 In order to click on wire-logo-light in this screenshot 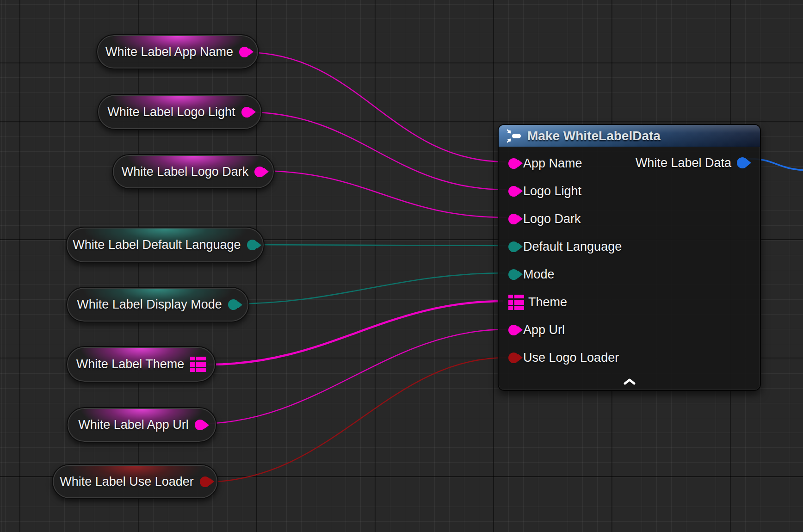, I will do `click(376, 151)`.